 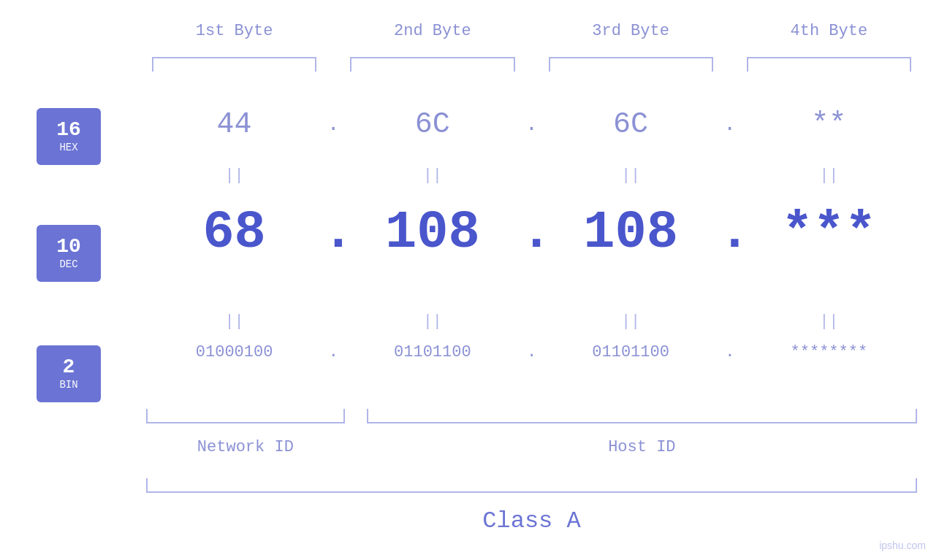 I want to click on eq-1-3: ||, so click(x=631, y=175).